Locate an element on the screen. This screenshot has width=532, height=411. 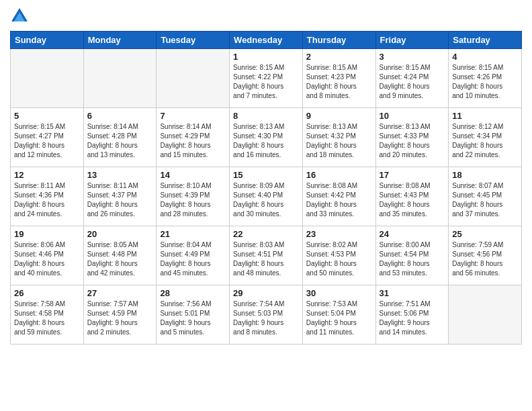
day-number: 7 is located at coordinates (193, 116).